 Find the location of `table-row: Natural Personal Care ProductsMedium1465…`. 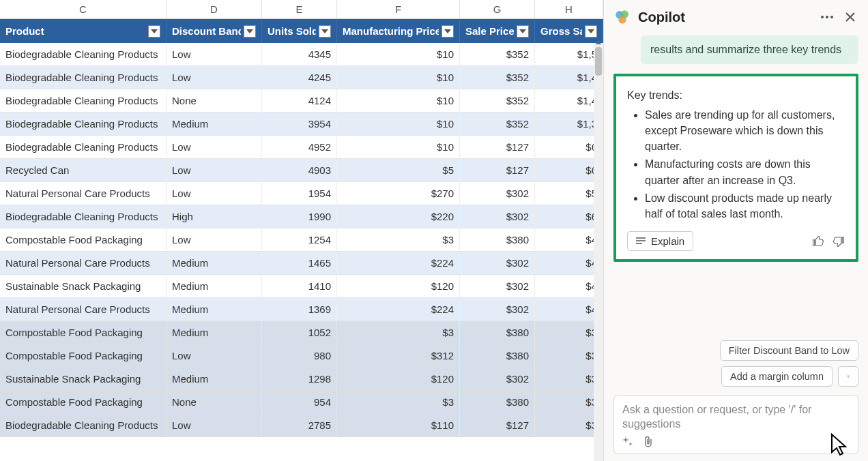

table-row: Natural Personal Care ProductsMedium1465… is located at coordinates (302, 263).